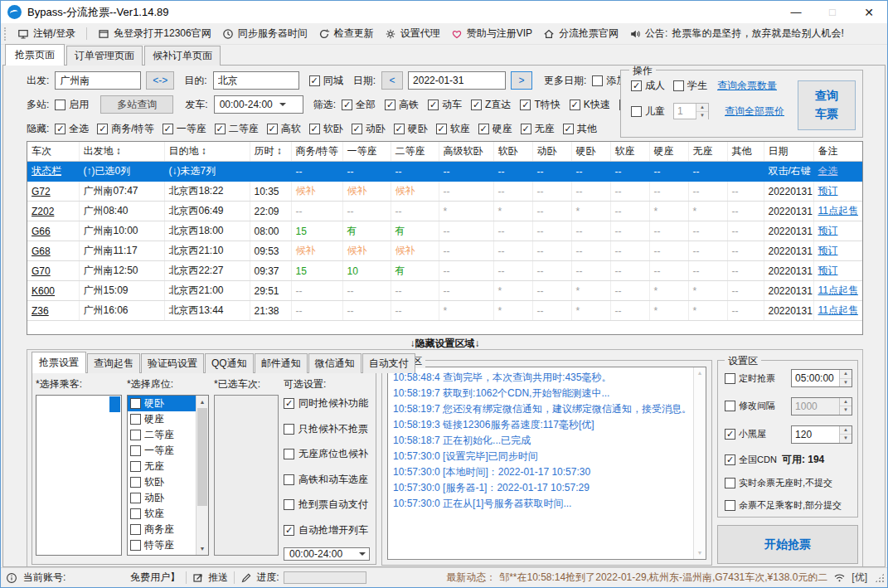 The width and height of the screenshot is (888, 588). I want to click on status-cell: 全选, so click(838, 172).